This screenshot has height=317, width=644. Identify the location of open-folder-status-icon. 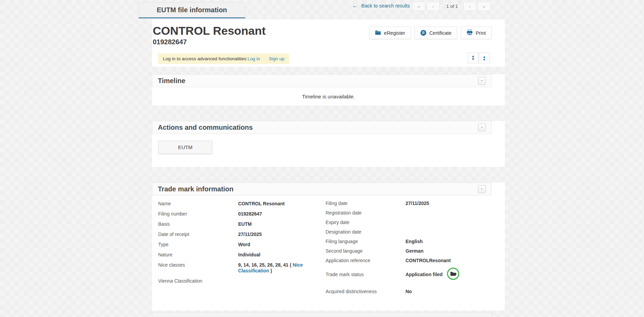
(453, 274).